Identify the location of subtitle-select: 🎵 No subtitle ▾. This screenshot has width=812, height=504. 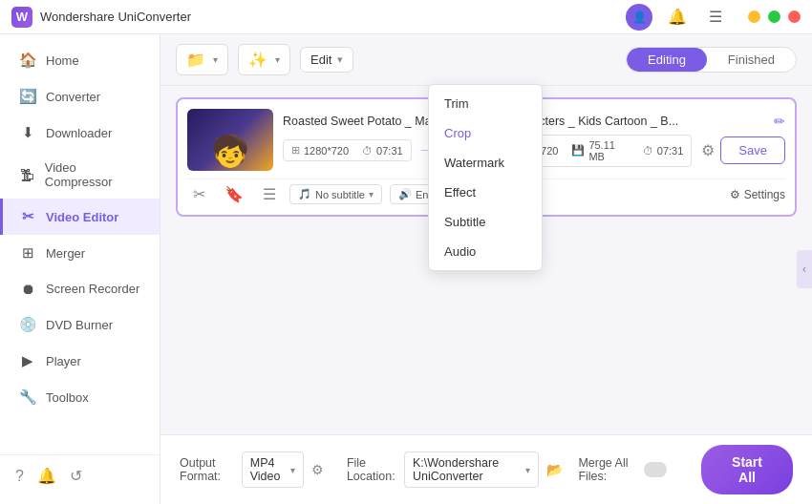
(336, 195).